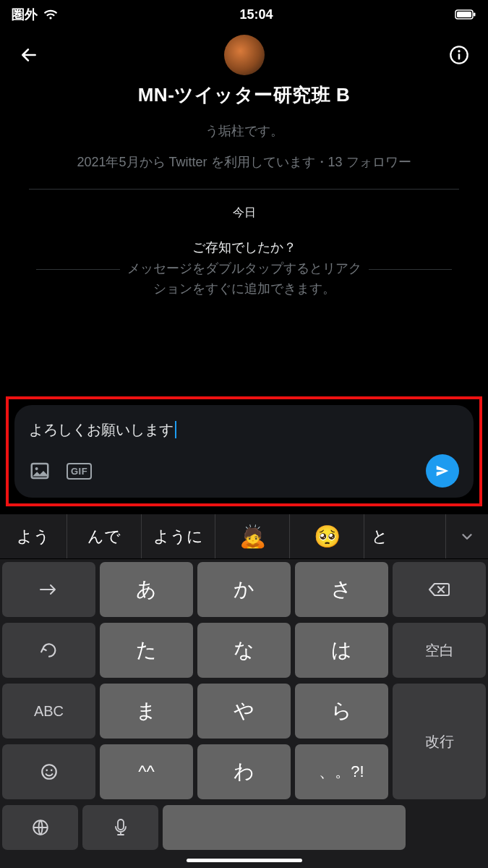  I want to click on key-ka: か, so click(244, 590).